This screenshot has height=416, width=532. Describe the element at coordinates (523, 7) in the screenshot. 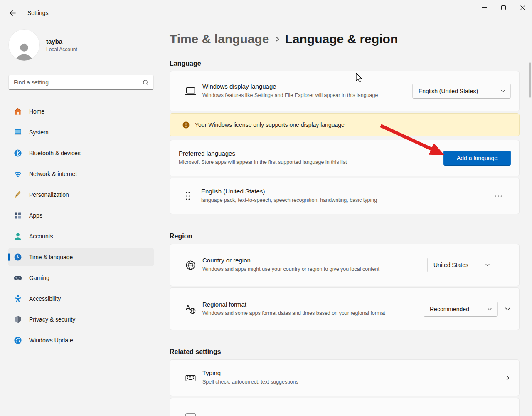

I see `close-icon` at that location.